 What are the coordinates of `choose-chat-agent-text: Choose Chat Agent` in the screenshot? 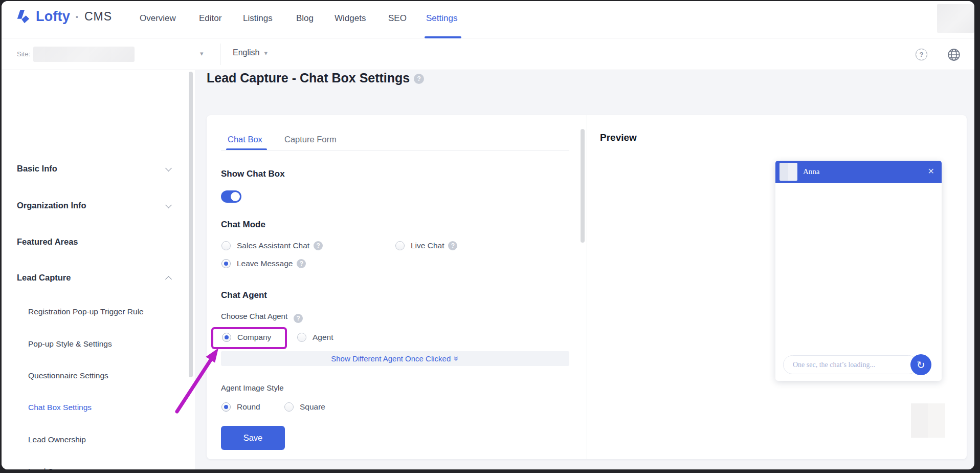 It's located at (254, 316).